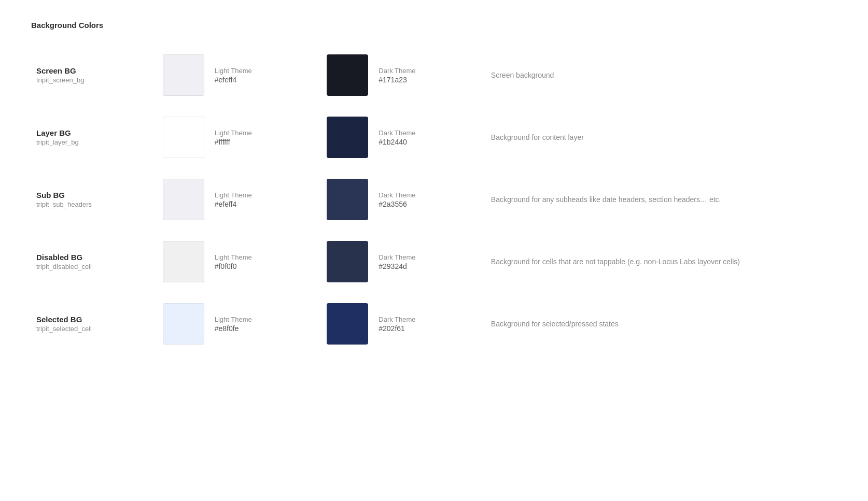 The height and width of the screenshot is (501, 868). Describe the element at coordinates (94, 324) in the screenshot. I see `name-cell-selected-bg: Selected BG tripit_selected_cell` at that location.